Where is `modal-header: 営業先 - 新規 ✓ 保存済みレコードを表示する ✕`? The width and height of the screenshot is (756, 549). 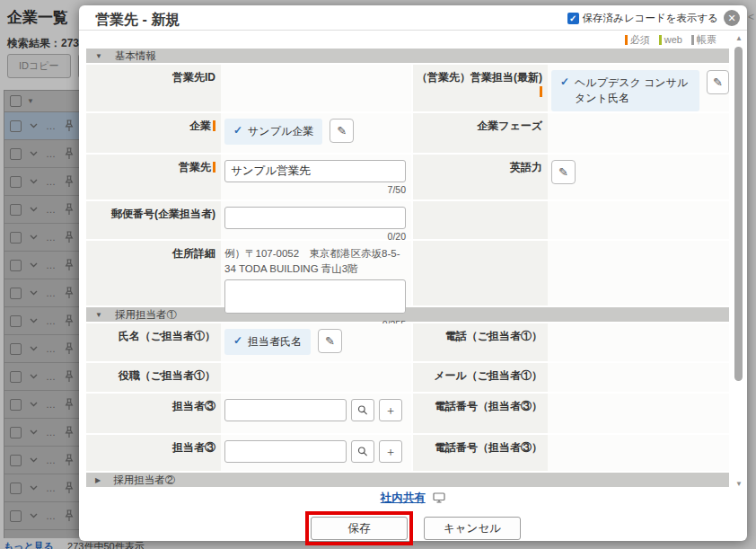
modal-header: 営業先 - 新規 ✓ 保存済みレコードを表示する ✕ is located at coordinates (413, 18).